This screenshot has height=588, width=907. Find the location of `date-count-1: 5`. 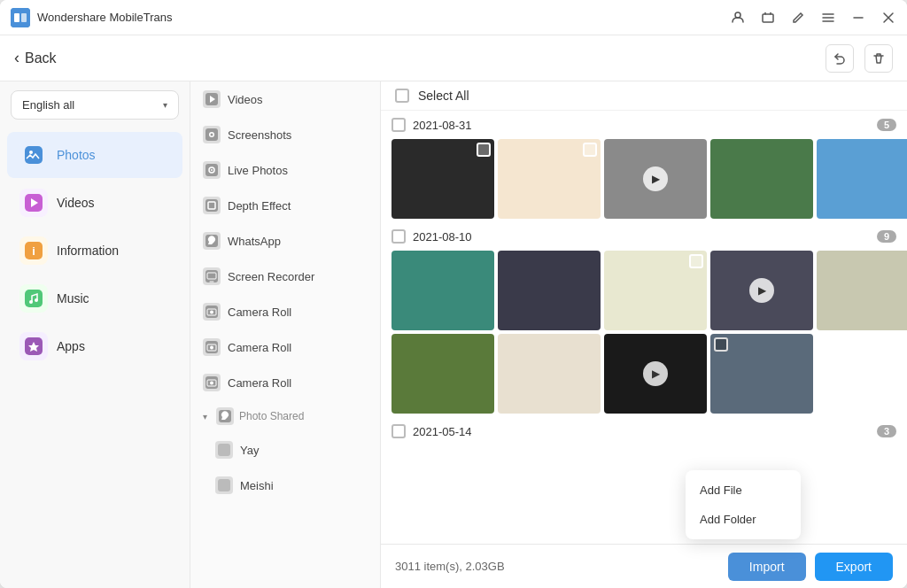

date-count-1: 5 is located at coordinates (887, 125).